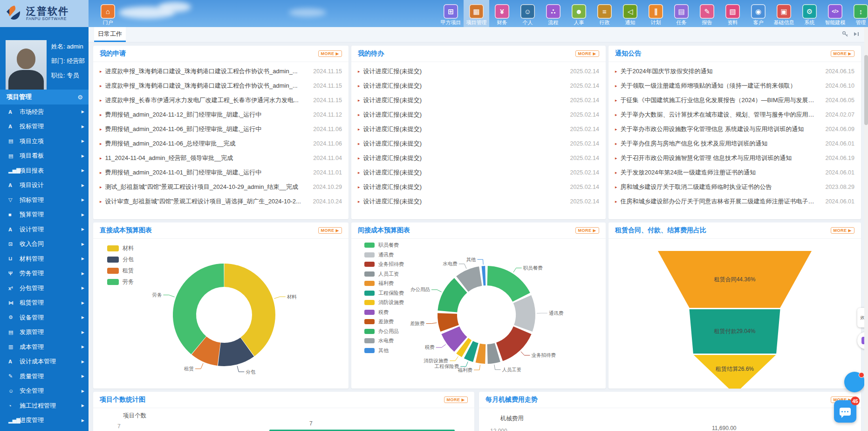 Image resolution: width=868 pixels, height=431 pixels. I want to click on legend-item: 业务招待费, so click(384, 264).